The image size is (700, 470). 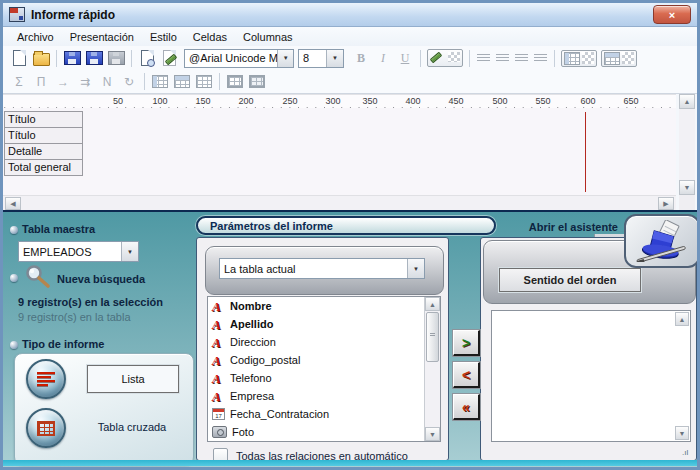 I want to click on align-justify-icon, so click(x=540, y=58).